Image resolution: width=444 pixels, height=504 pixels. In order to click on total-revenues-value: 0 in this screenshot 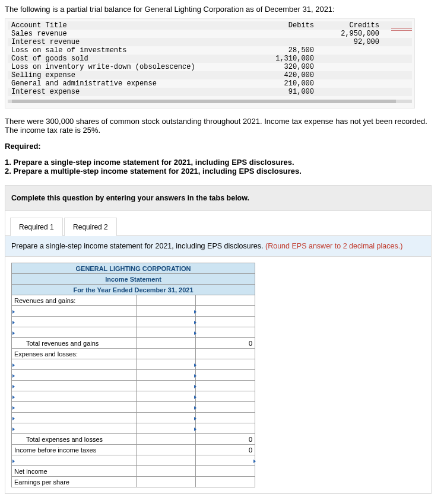, I will do `click(226, 343)`.